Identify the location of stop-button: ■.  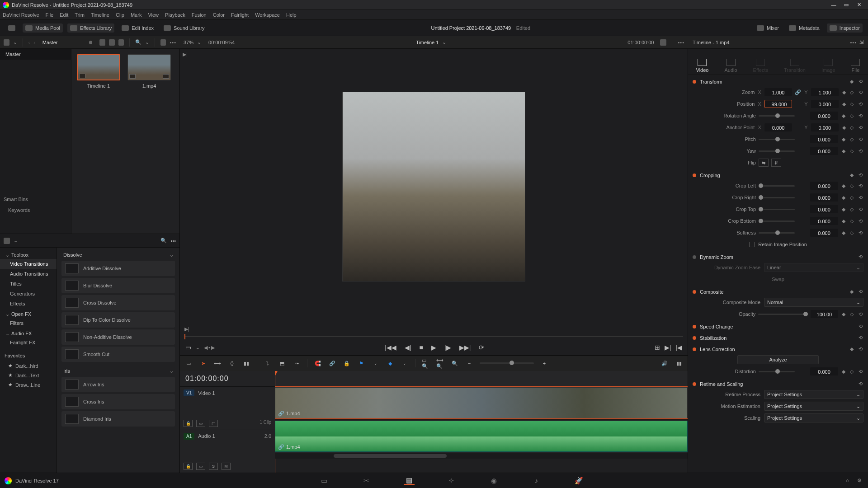
(421, 347).